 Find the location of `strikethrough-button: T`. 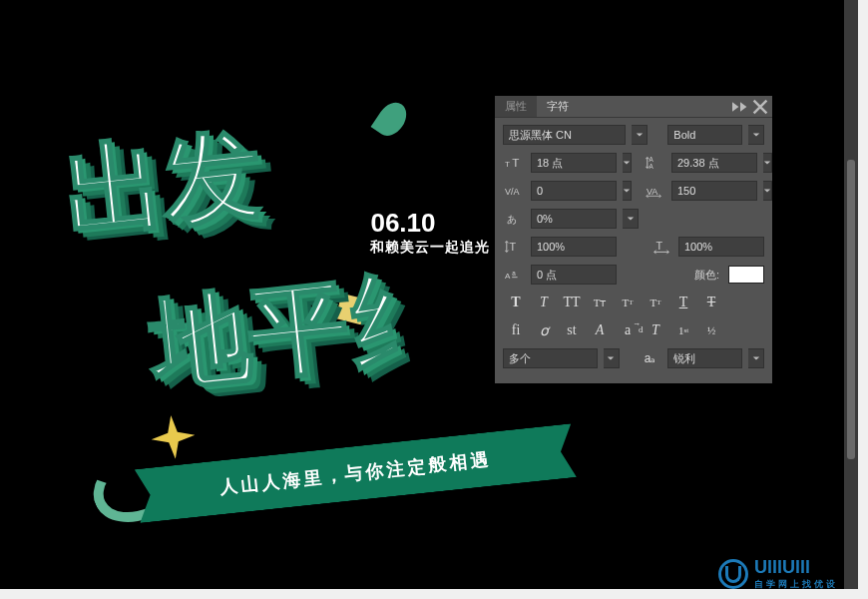

strikethrough-button: T is located at coordinates (711, 302).